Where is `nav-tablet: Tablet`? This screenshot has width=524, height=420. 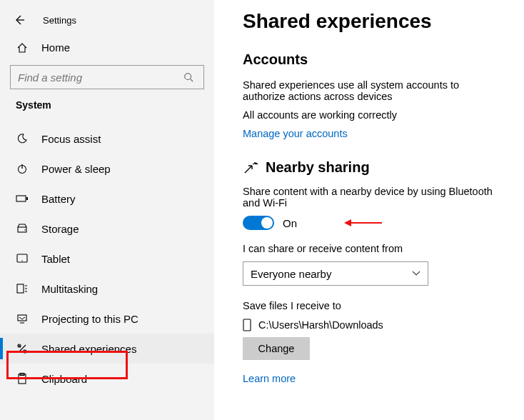 nav-tablet: Tablet is located at coordinates (107, 259).